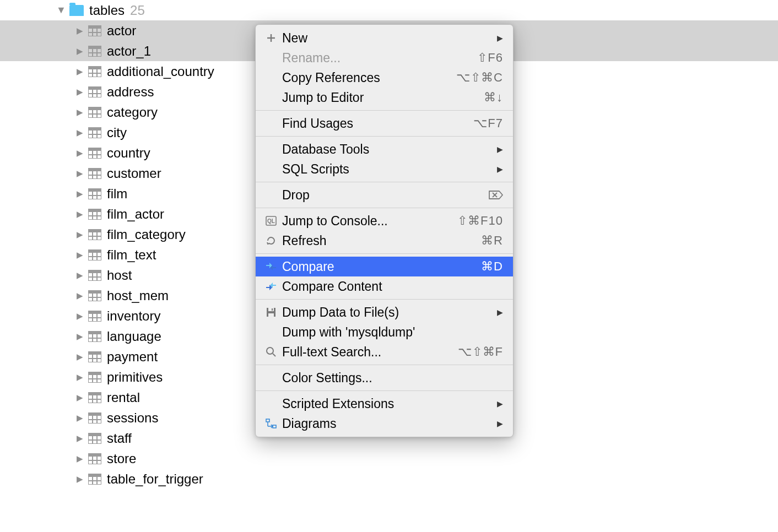  What do you see at coordinates (129, 153) in the screenshot?
I see `tree-item-label: country` at bounding box center [129, 153].